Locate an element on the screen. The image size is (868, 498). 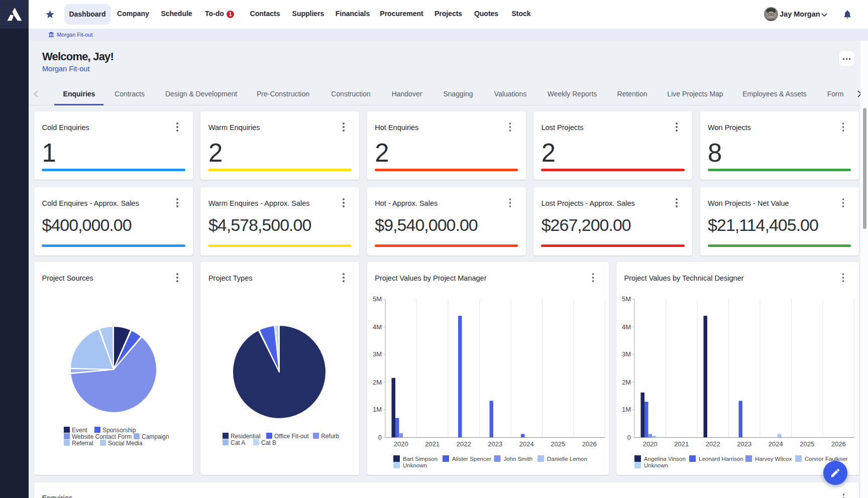
svg-text: Bart Simpson is located at coordinates (420, 459).